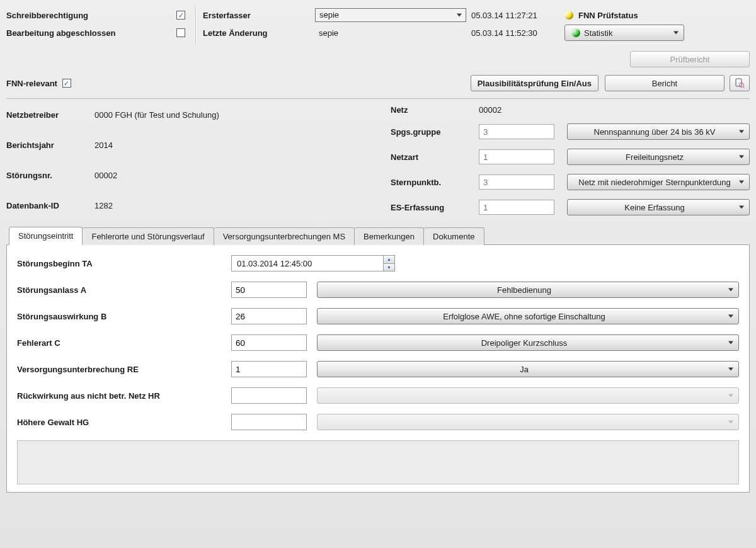 The image size is (756, 548). What do you see at coordinates (67, 83) in the screenshot?
I see `fnn-relevant-checkbox` at bounding box center [67, 83].